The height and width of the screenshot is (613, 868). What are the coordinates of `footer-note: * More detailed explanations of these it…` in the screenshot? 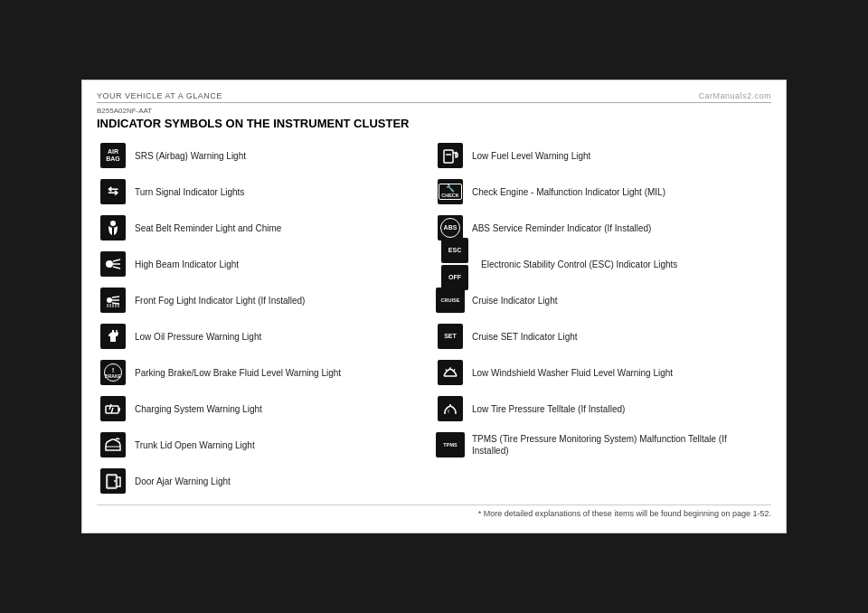 It's located at (434, 512).